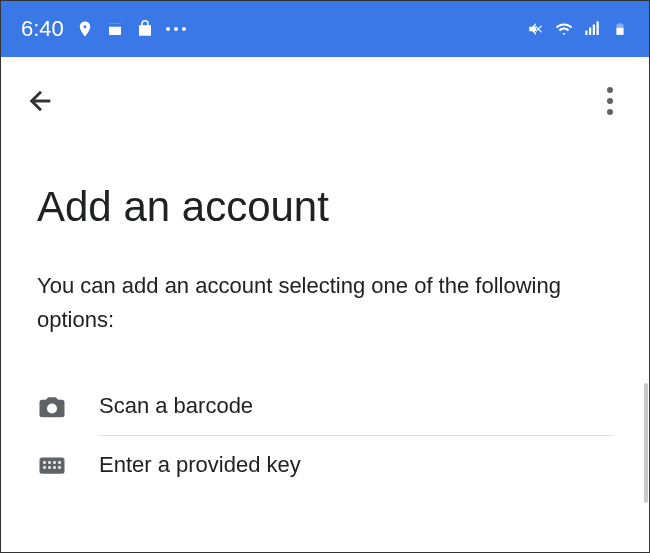  What do you see at coordinates (592, 29) in the screenshot?
I see `signal-icon` at bounding box center [592, 29].